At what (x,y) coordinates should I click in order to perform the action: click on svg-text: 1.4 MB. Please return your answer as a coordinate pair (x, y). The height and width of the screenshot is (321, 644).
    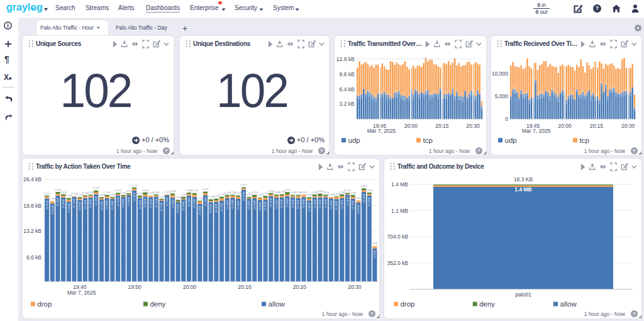
    Looking at the image, I should click on (400, 184).